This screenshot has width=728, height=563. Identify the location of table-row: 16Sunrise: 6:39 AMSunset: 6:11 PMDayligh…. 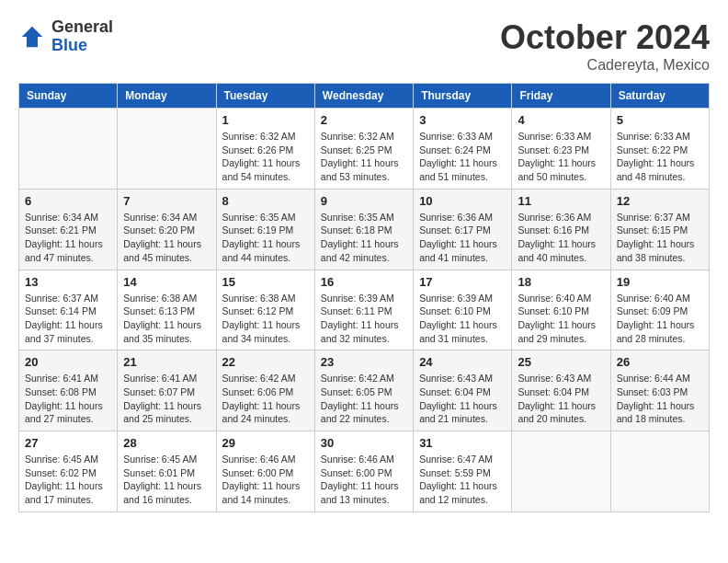
(364, 310).